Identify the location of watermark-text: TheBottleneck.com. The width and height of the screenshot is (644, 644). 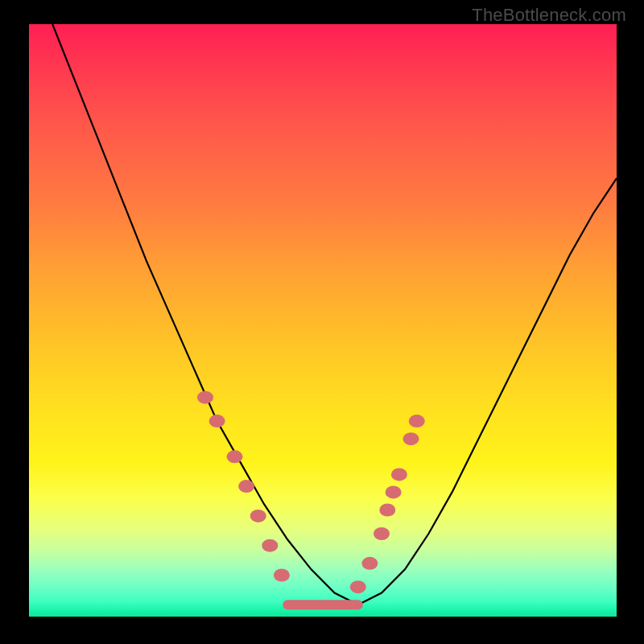
(549, 15).